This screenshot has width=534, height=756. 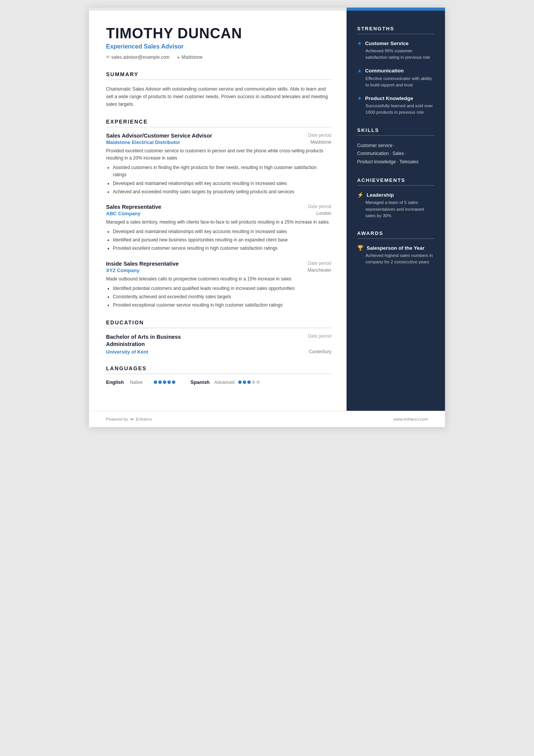 What do you see at coordinates (320, 263) in the screenshot?
I see `exp-date-3: Date period` at bounding box center [320, 263].